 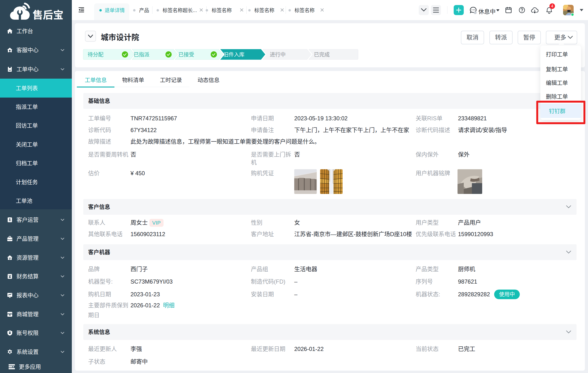 What do you see at coordinates (322, 55) in the screenshot?
I see `svg-text: 已完成` at bounding box center [322, 55].